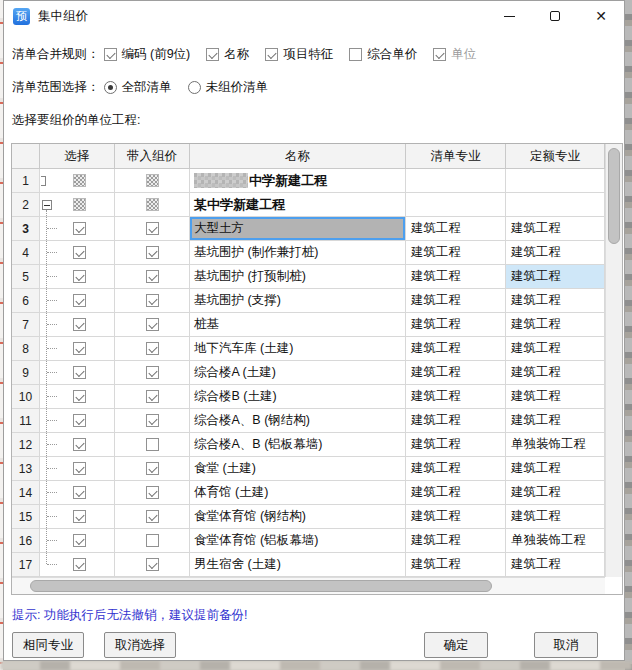 This screenshot has height=670, width=632. Describe the element at coordinates (298, 181) in the screenshot. I see `name-cell: 中学新建工程` at that location.